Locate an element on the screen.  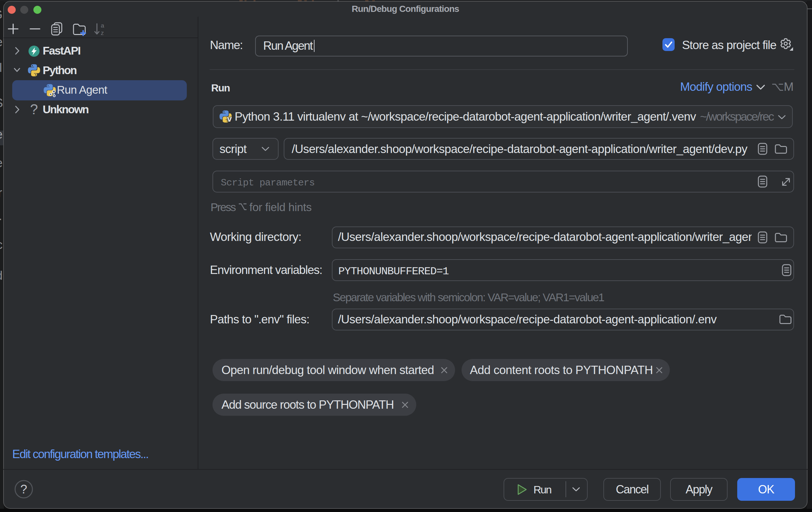
svg-text: z is located at coordinates (103, 33).